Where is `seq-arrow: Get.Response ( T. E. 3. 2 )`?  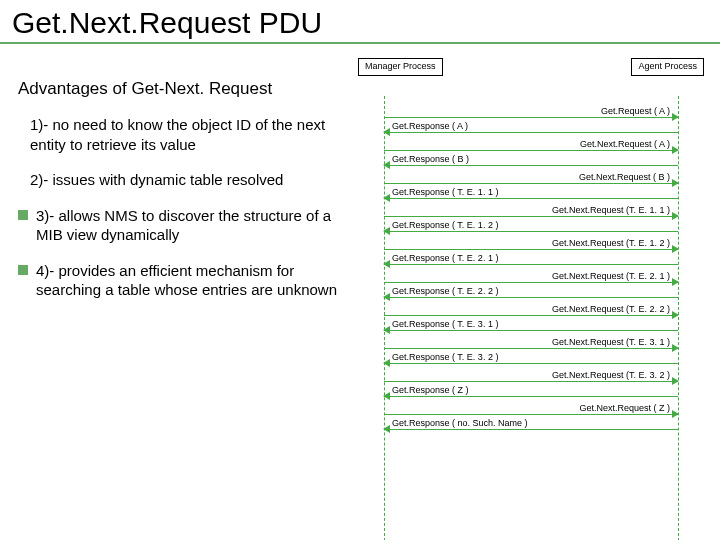 seq-arrow: Get.Response ( T. E. 3. 2 ) is located at coordinates (531, 363).